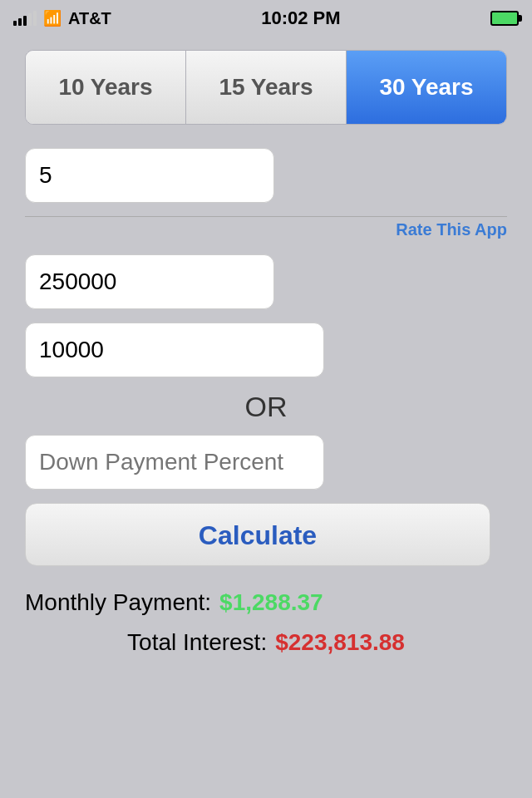 This screenshot has height=798, width=532. What do you see at coordinates (340, 643) in the screenshot?
I see `total-interest-value: $223,813.88` at bounding box center [340, 643].